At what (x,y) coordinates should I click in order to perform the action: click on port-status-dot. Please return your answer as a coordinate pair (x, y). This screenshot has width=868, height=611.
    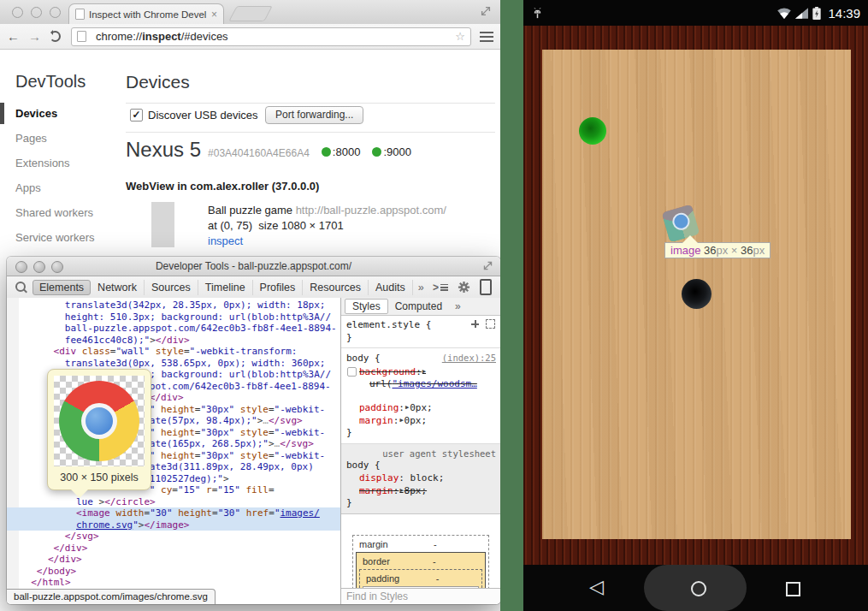
    Looking at the image, I should click on (376, 152).